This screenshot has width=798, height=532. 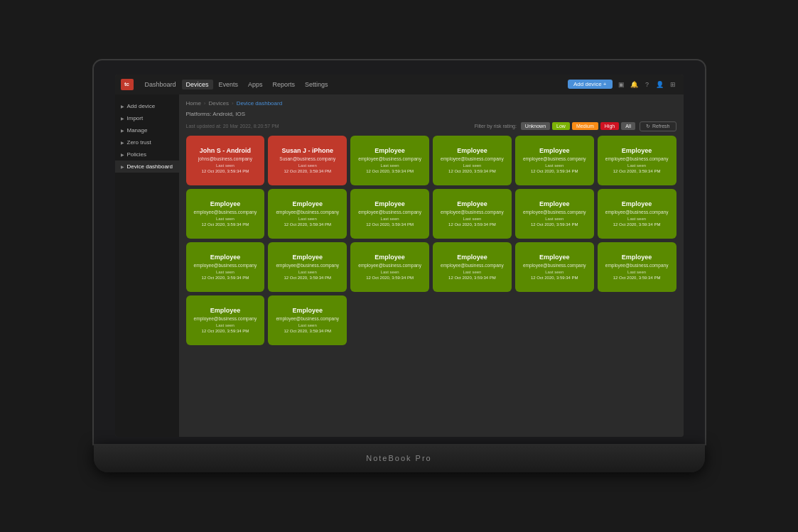 I want to click on nav-reports: Reports, so click(x=284, y=85).